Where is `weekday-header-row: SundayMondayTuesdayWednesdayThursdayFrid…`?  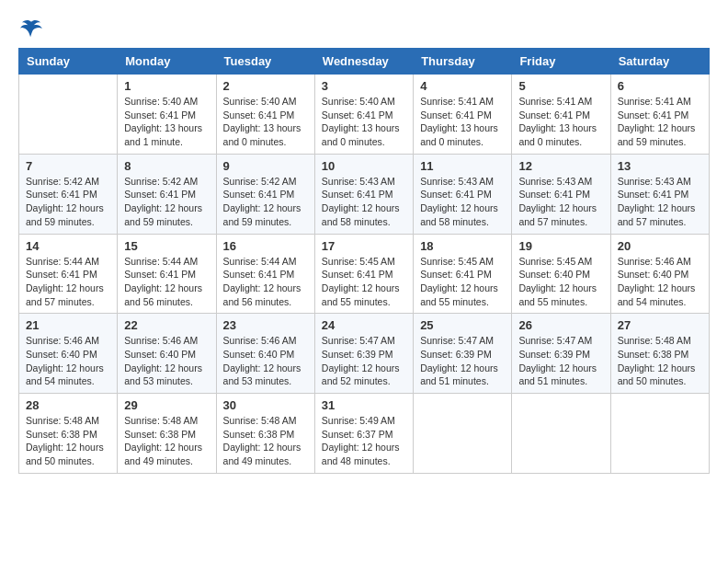
weekday-header-row: SundayMondayTuesdayWednesdayThursdayFrid… is located at coordinates (364, 62).